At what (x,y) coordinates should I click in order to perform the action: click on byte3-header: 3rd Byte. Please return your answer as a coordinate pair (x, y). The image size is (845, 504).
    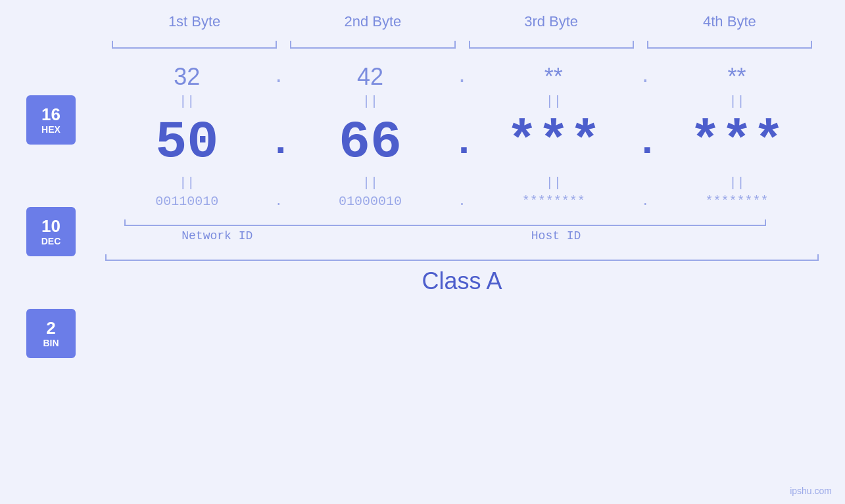
    Looking at the image, I should click on (551, 22).